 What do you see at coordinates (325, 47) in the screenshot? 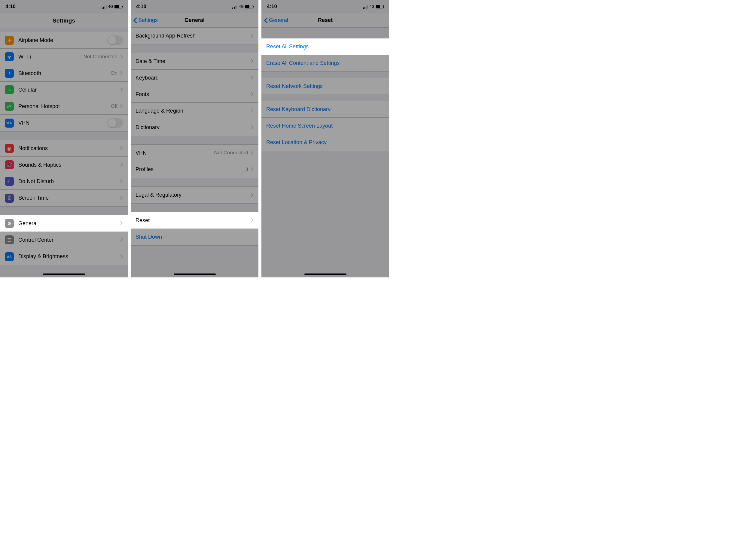
I see `row-reset-all-settings: Reset All Settings` at bounding box center [325, 47].